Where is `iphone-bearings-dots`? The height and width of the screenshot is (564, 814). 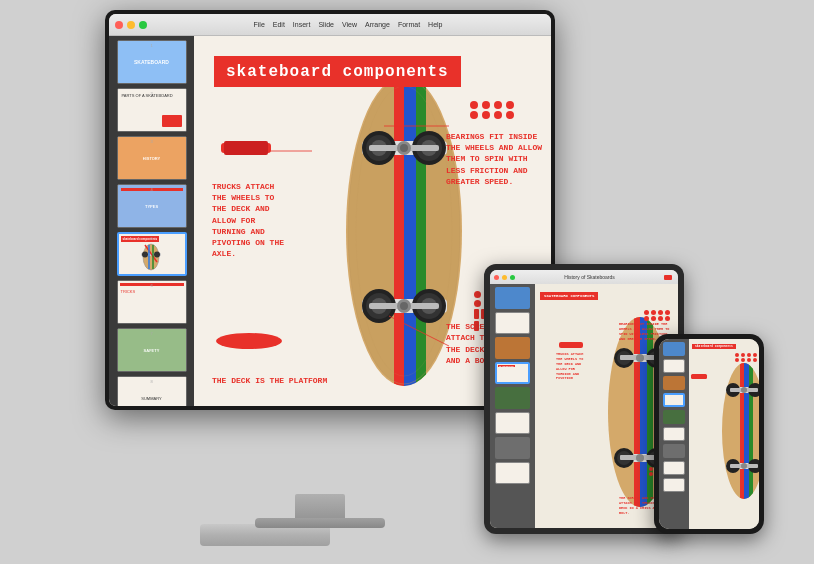
iphone-bearings-dots is located at coordinates (746, 358).